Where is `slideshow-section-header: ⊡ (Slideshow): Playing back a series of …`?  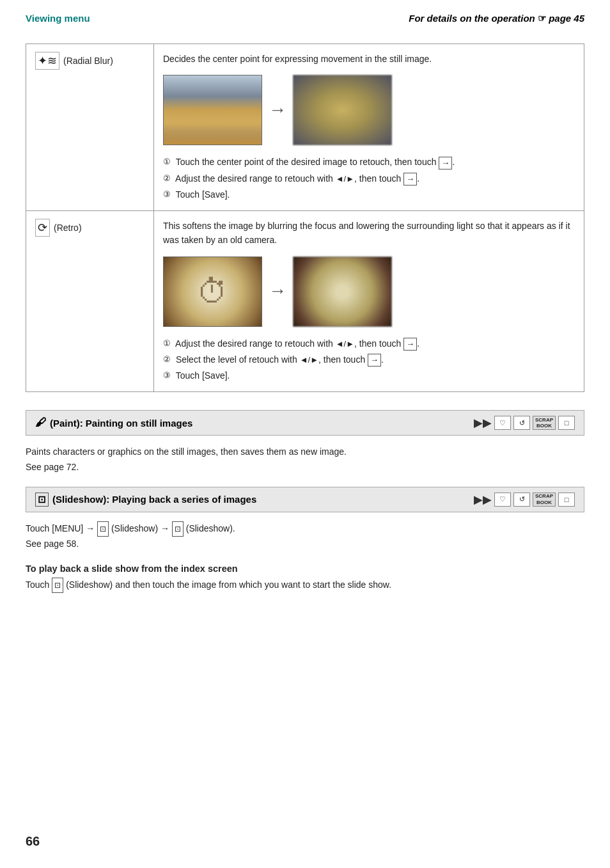
slideshow-section-header: ⊡ (Slideshow): Playing back a series of … is located at coordinates (305, 500).